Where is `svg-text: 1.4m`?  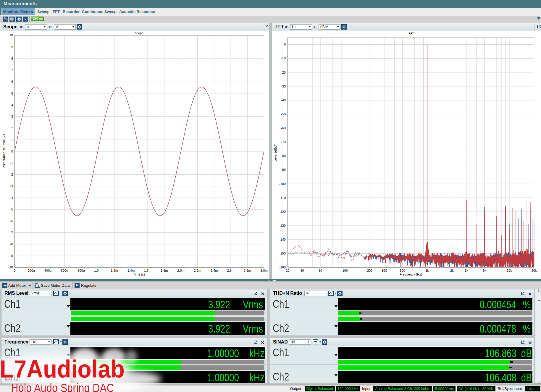
svg-text: 1.4m is located at coordinates (131, 270).